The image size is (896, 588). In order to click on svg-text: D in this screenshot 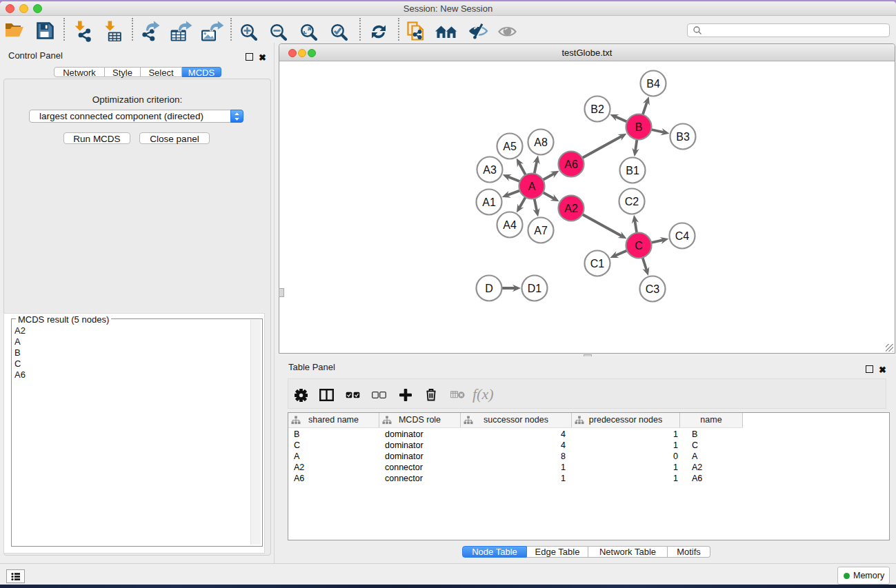, I will do `click(489, 288)`.